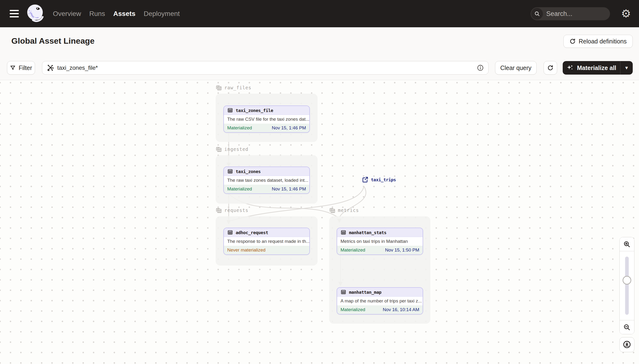  What do you see at coordinates (320, 14) in the screenshot?
I see `top-nav-bar: Overview Runs Assets Deployment / ⚙` at bounding box center [320, 14].